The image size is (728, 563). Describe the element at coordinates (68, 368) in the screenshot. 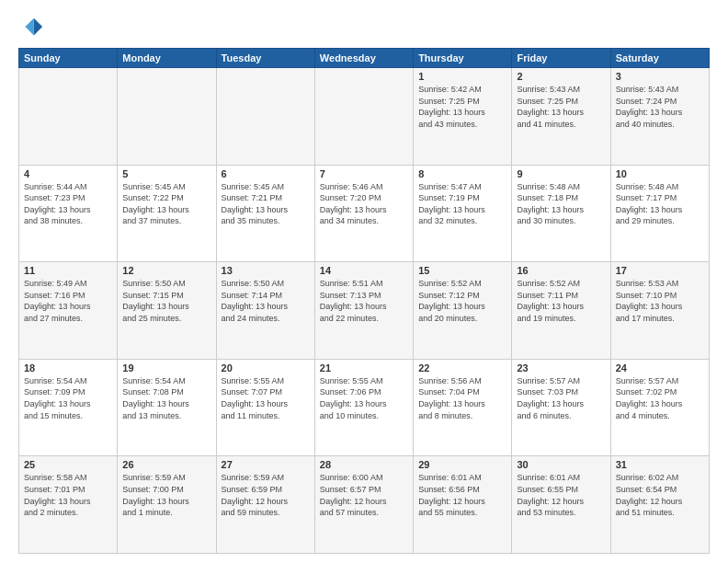

I see `day-number: 18` at that location.